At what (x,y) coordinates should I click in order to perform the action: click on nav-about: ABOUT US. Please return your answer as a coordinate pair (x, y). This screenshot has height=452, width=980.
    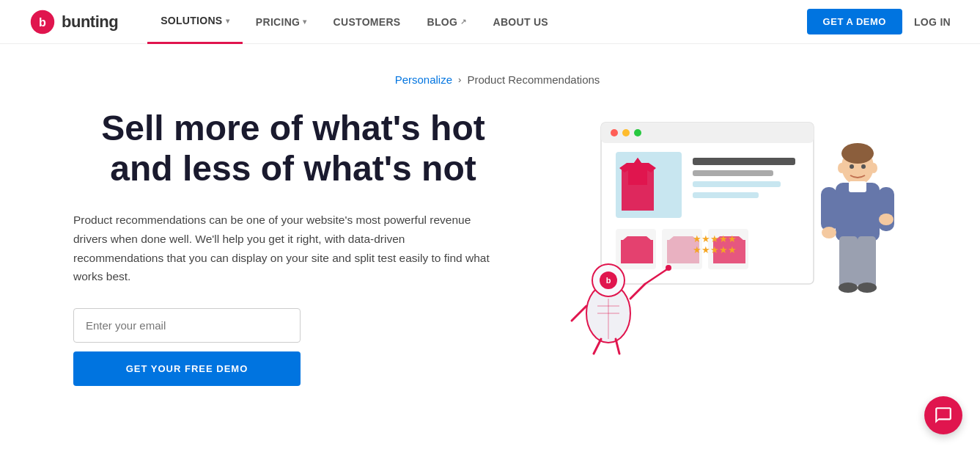
    Looking at the image, I should click on (520, 22).